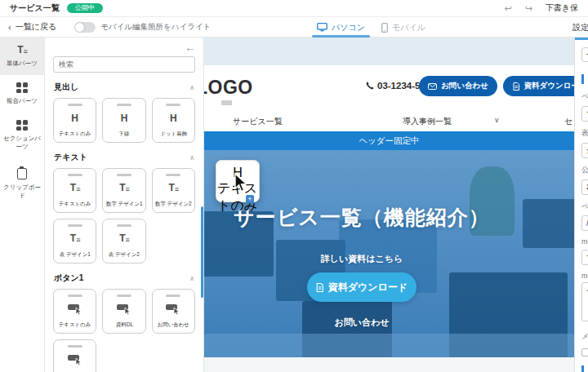 This screenshot has height=372, width=588. I want to click on site-header: LOGO 03-1234-5678 お問い合わせ 資料ダウンロード, so click(389, 89).